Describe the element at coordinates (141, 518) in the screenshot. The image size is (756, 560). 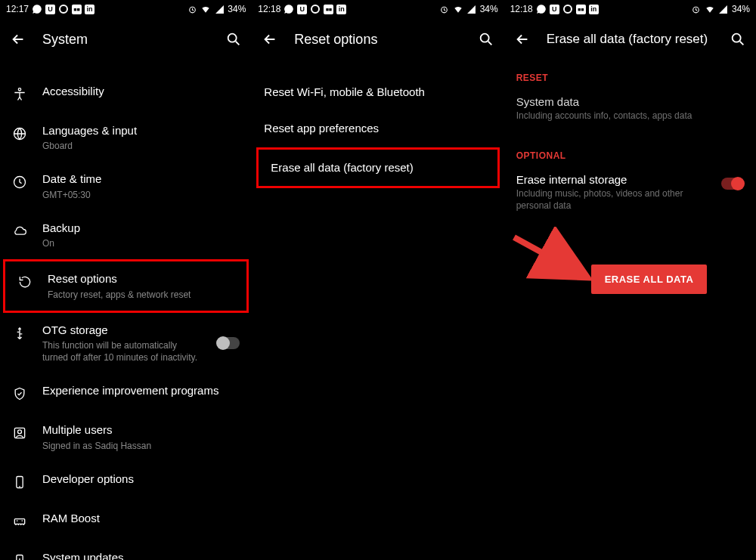
I see `item-label: RAM Boost` at that location.